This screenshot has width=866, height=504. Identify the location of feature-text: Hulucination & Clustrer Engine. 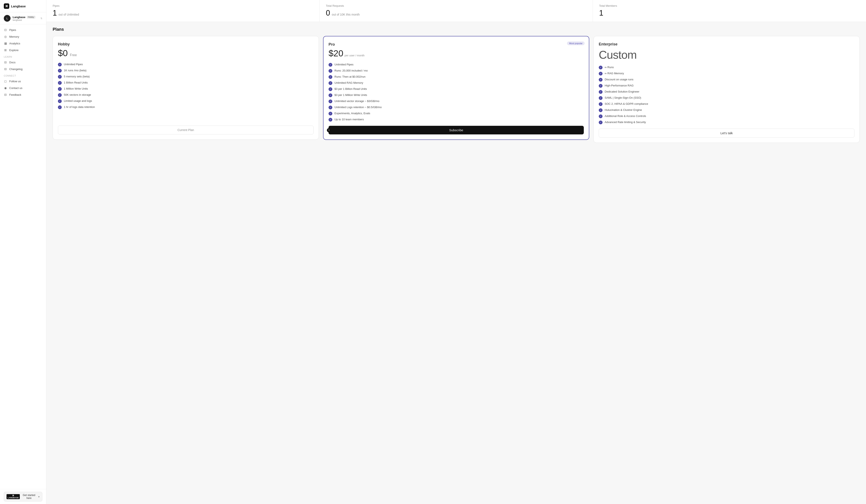
(623, 110).